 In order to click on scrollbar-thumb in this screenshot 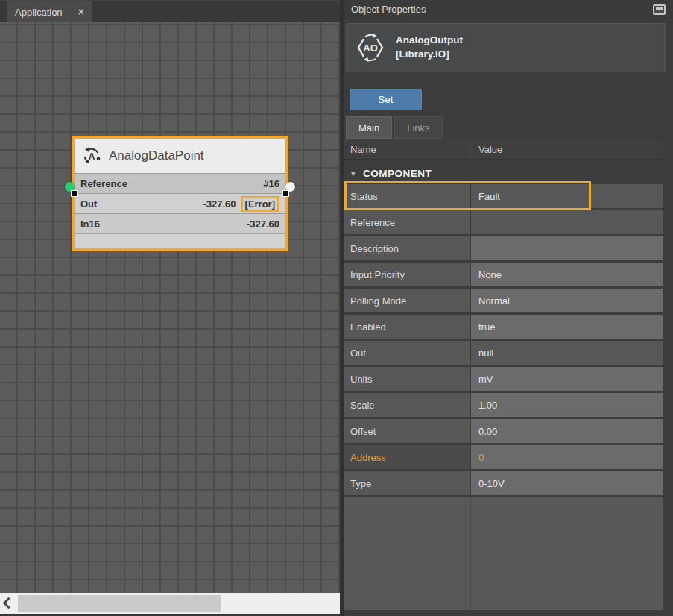, I will do `click(119, 603)`.